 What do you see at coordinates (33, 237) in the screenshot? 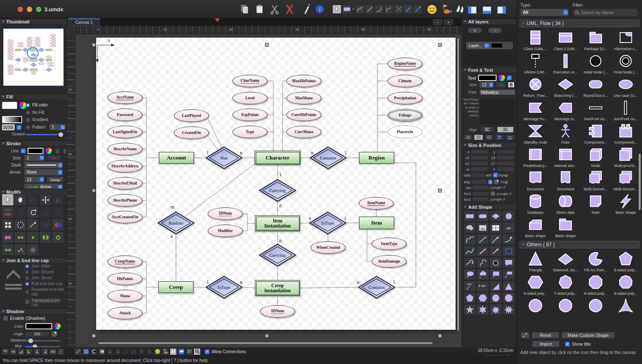
I see `green-dot-tool` at bounding box center [33, 237].